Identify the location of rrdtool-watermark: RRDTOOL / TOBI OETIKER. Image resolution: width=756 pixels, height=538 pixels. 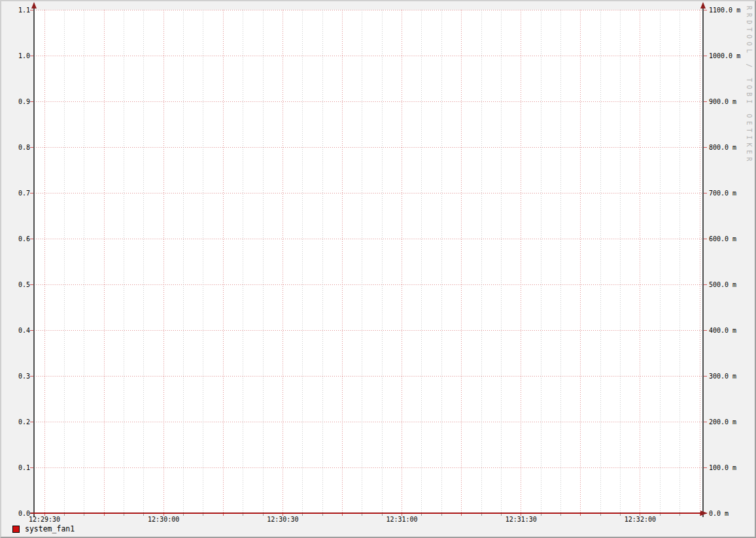
(749, 85).